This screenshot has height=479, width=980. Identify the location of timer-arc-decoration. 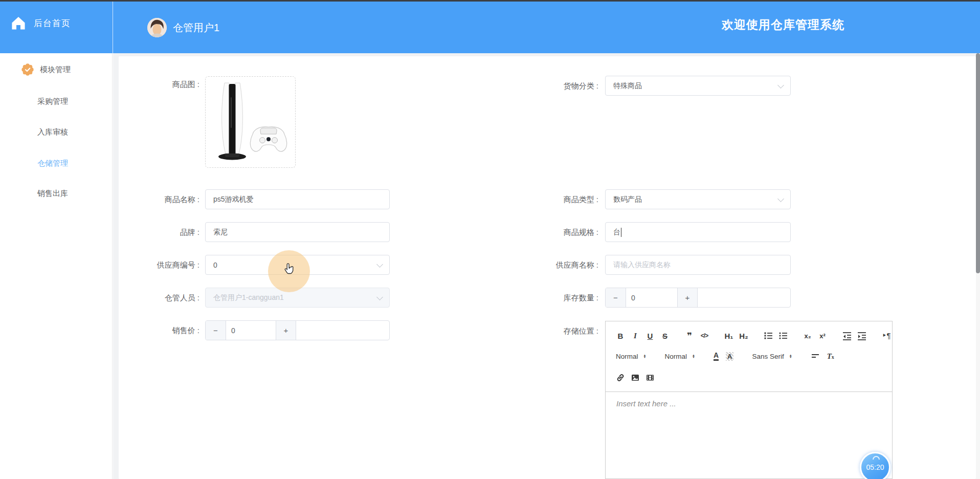
(876, 458).